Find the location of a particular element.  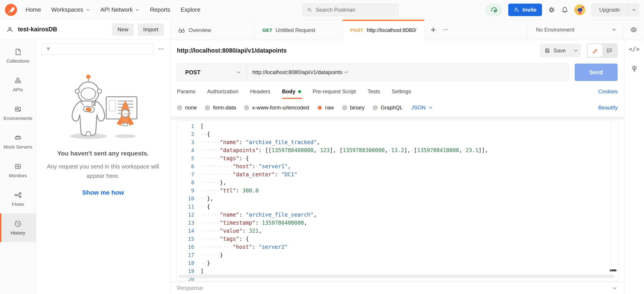

code-text: ······"tags":·{ is located at coordinates (225, 158).